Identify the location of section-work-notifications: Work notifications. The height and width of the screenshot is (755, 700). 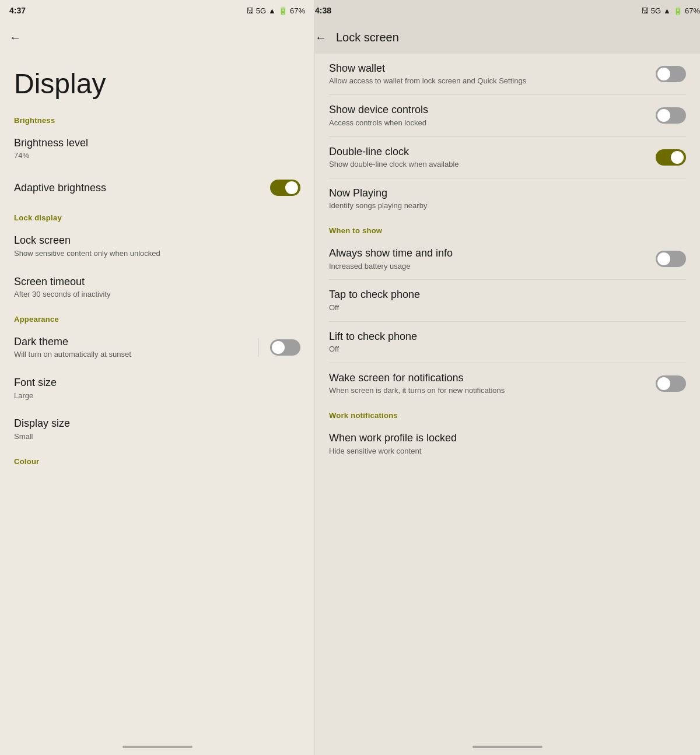
(508, 414).